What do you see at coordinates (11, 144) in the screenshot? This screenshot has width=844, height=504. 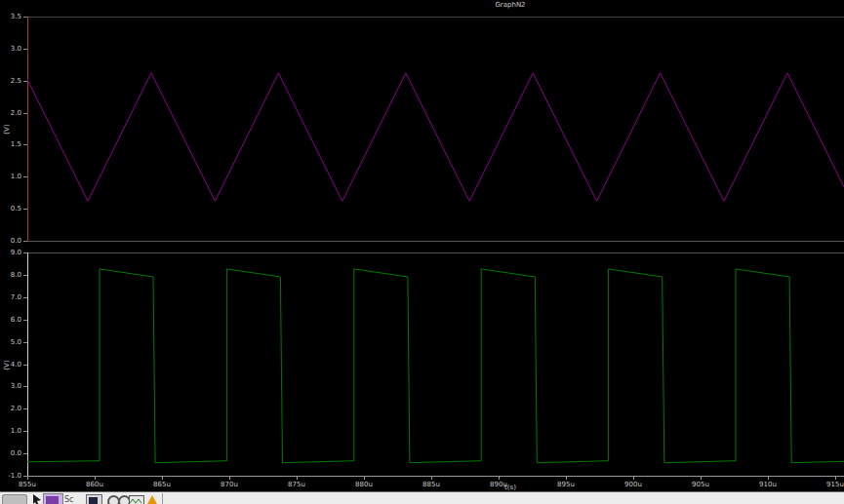 I see `y-tick-label: 1.5` at bounding box center [11, 144].